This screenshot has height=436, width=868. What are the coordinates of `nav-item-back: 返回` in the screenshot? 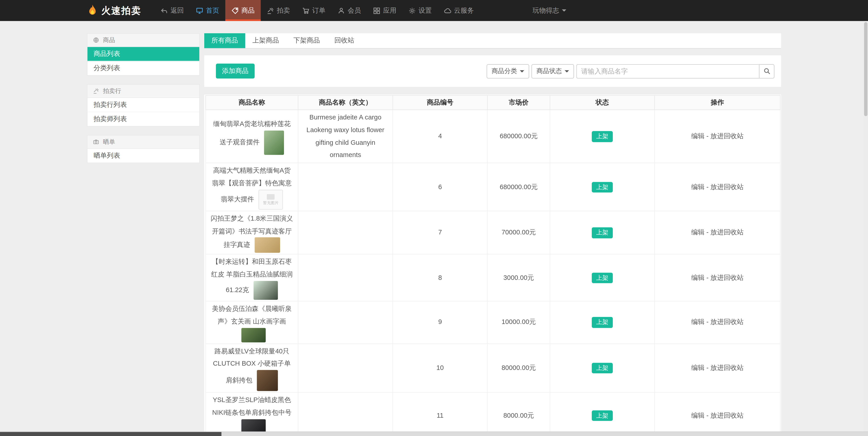 It's located at (172, 10).